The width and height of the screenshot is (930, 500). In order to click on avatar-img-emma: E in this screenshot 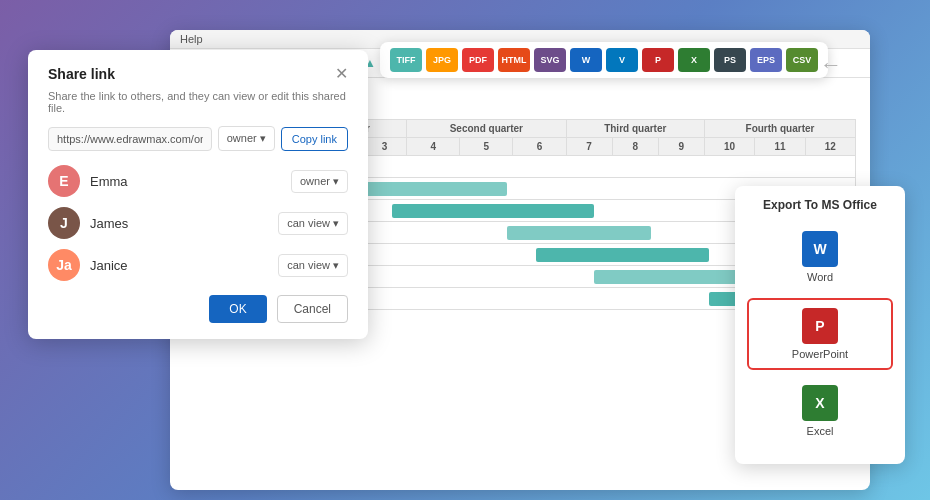, I will do `click(64, 181)`.